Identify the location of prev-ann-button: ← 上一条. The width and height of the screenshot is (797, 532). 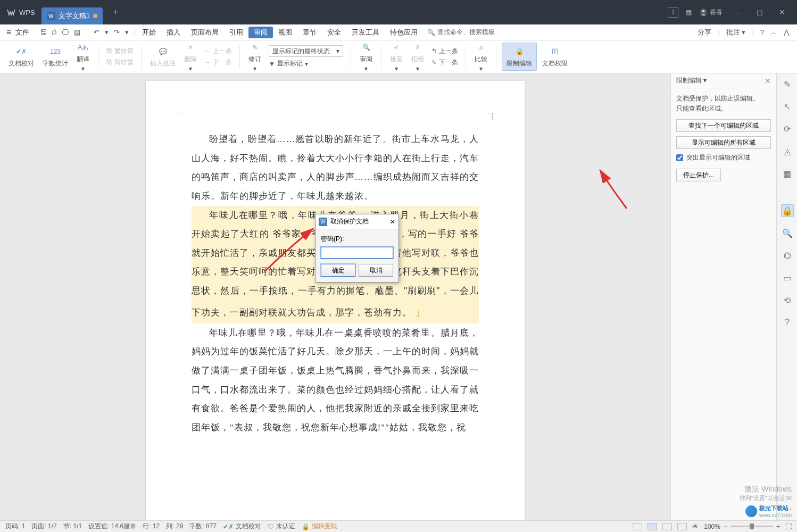
(218, 51).